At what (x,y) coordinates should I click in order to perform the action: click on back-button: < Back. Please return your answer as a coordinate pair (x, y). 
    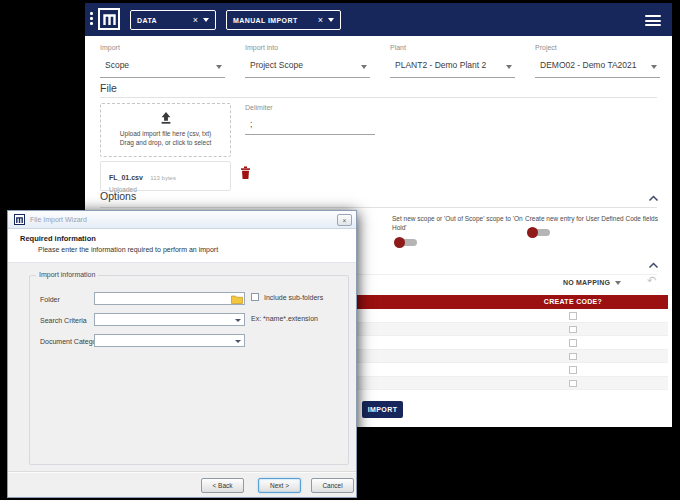
    Looking at the image, I should click on (222, 486).